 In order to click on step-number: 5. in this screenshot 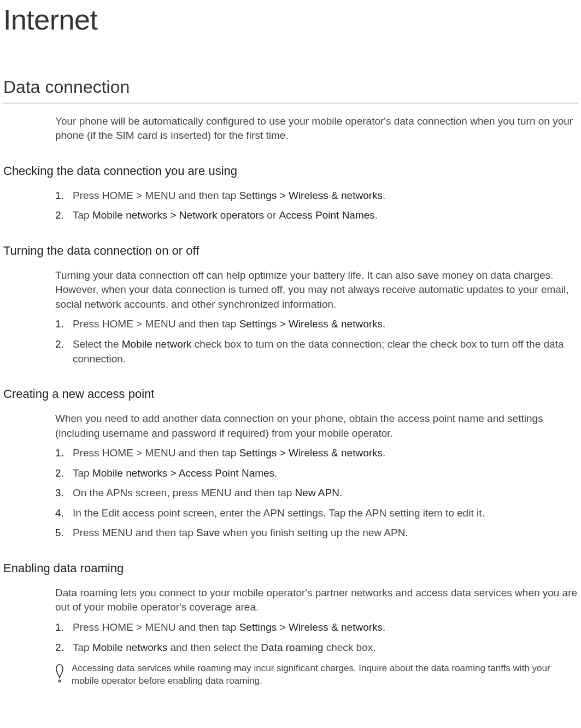, I will do `click(60, 533)`.